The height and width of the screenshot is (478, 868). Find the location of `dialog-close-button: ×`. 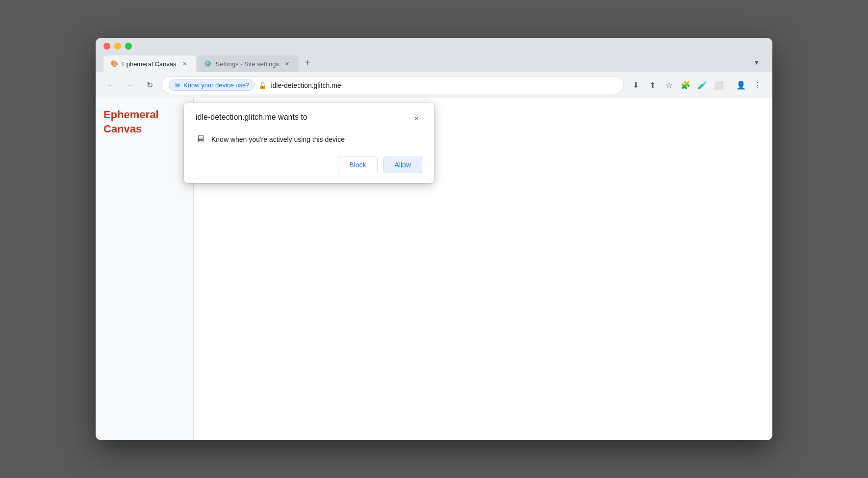

dialog-close-button: × is located at coordinates (416, 119).